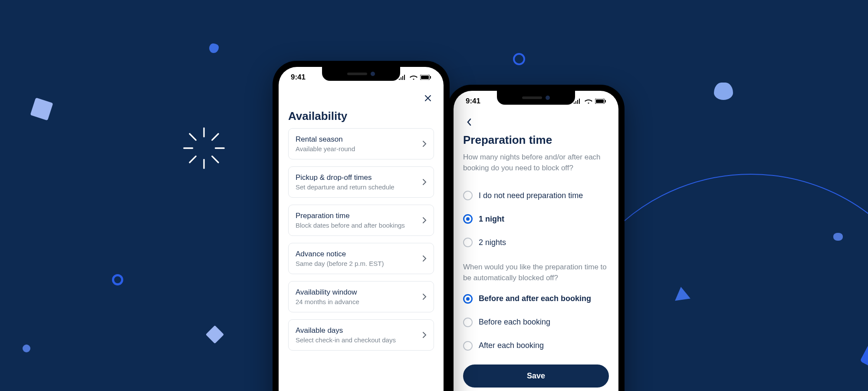 The image size is (868, 391). Describe the element at coordinates (361, 116) in the screenshot. I see `page-title: Availability` at that location.